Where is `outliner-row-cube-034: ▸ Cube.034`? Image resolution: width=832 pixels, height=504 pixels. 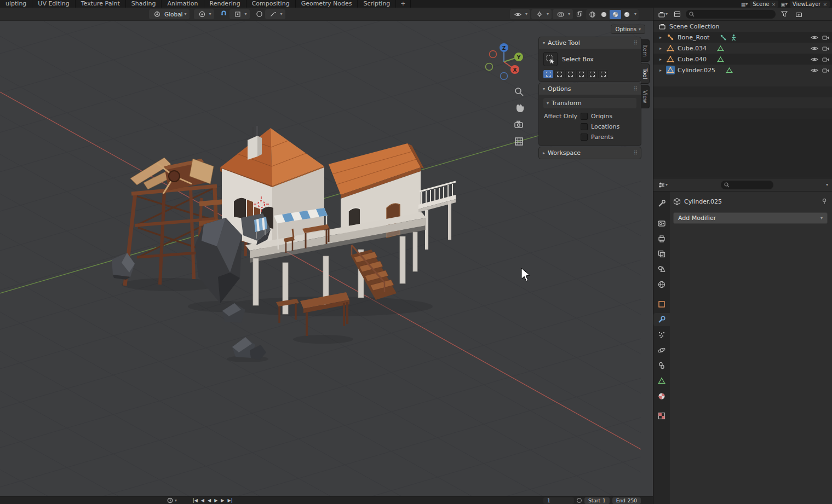 outliner-row-cube-034: ▸ Cube.034 is located at coordinates (743, 48).